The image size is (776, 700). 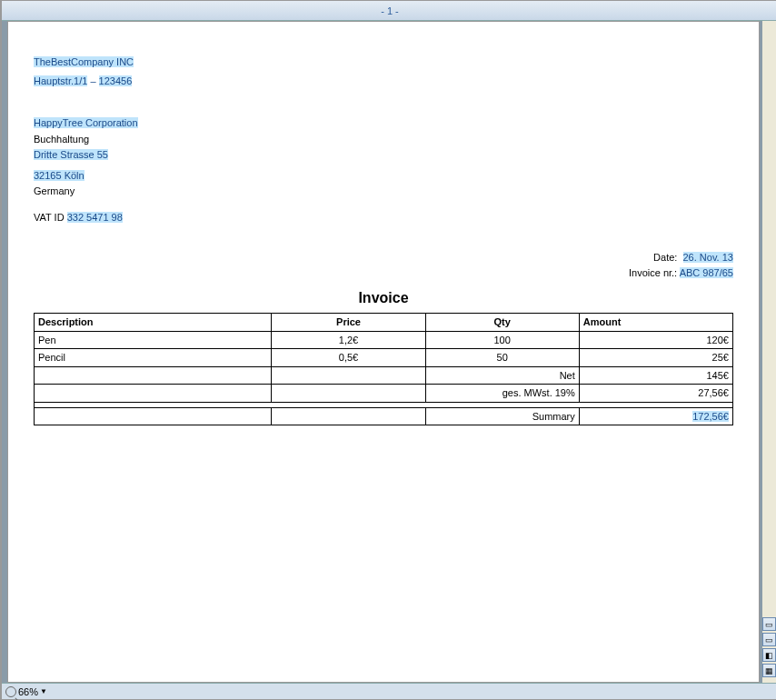 What do you see at coordinates (60, 81) in the screenshot?
I see `doc-addr-line: Hauptstr.1/1` at bounding box center [60, 81].